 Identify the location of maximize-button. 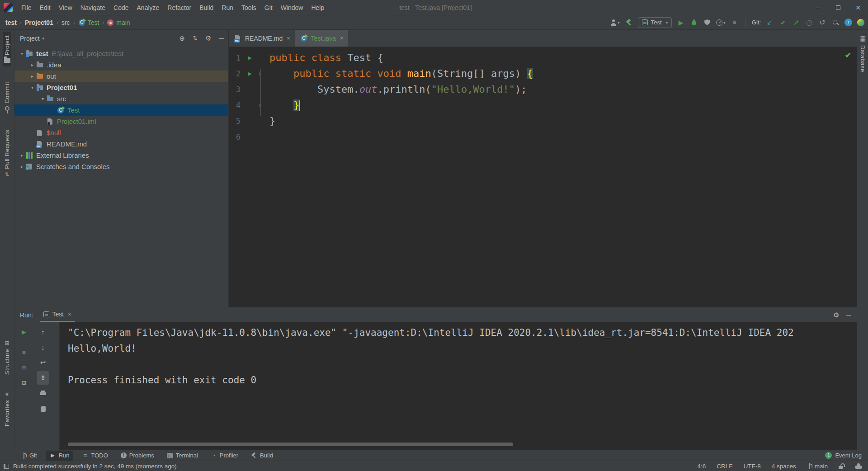
(838, 8).